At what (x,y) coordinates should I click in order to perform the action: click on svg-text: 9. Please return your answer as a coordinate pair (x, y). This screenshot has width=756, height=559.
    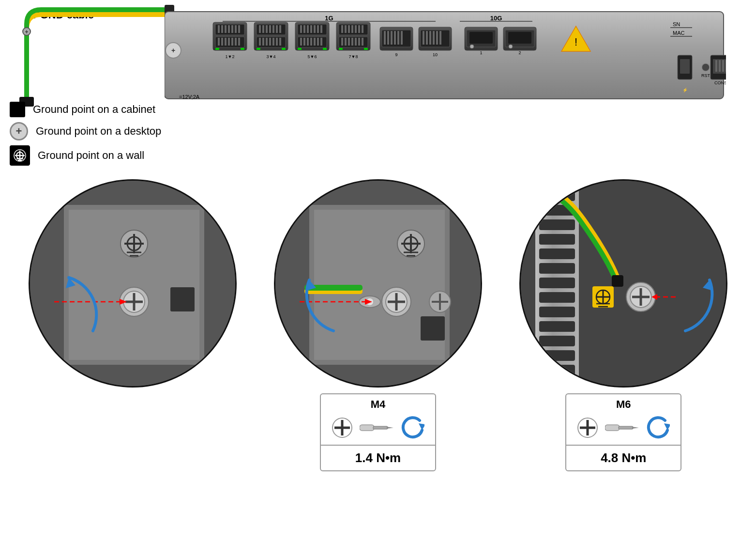
    Looking at the image, I should click on (396, 55).